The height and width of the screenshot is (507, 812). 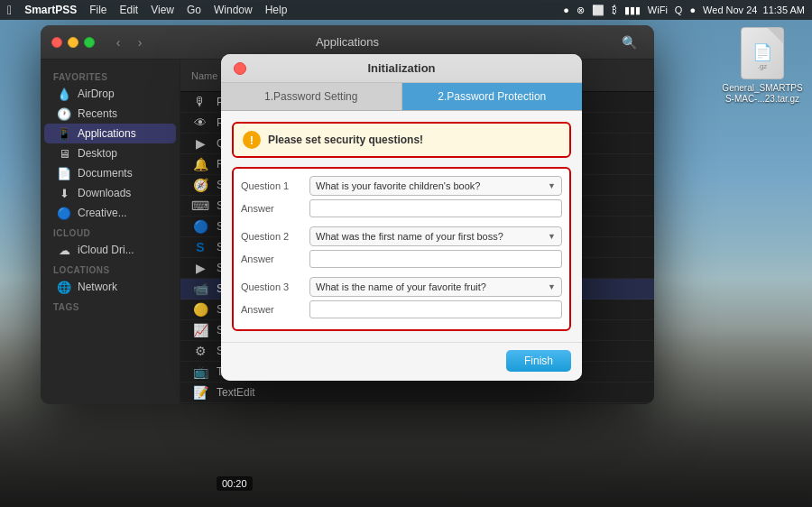 I want to click on timestamp-overlay: 00:20, so click(x=235, y=484).